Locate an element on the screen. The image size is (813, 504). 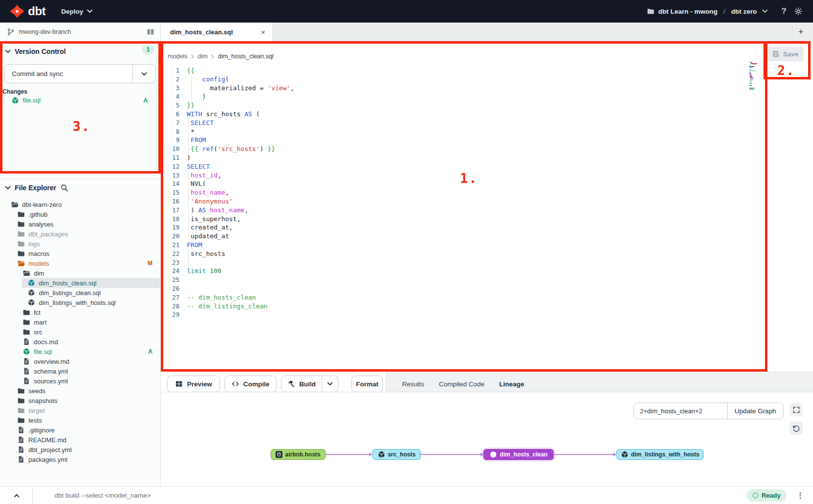
reader-view-icon is located at coordinates (151, 32).